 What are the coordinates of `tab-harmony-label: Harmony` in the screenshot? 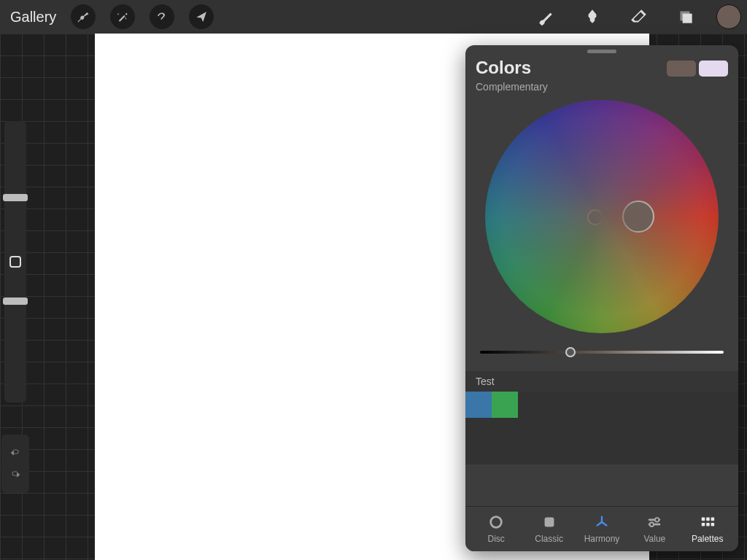 It's located at (603, 539).